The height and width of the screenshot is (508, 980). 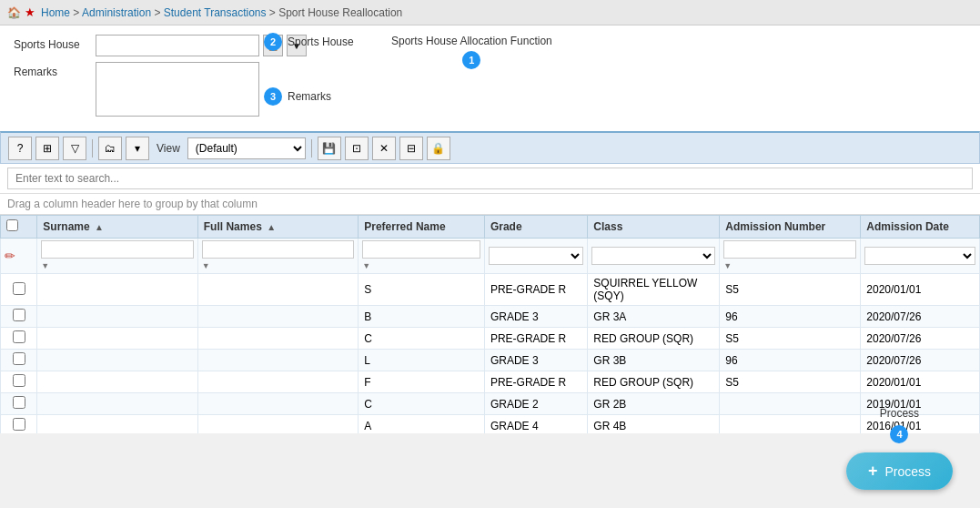 What do you see at coordinates (110, 148) in the screenshot?
I see `layout-btn: 🗂` at bounding box center [110, 148].